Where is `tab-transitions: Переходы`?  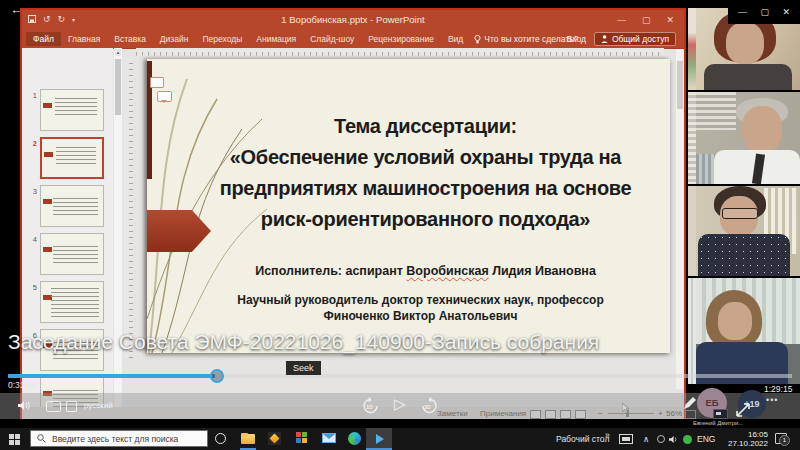
tab-transitions: Переходы is located at coordinates (222, 39).